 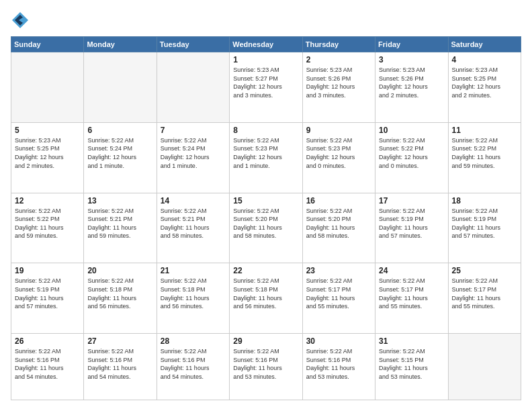 I want to click on day-info: Sunrise: 5:22 AM Sunset: 5:23 PM Dayligh…, so click(x=266, y=153).